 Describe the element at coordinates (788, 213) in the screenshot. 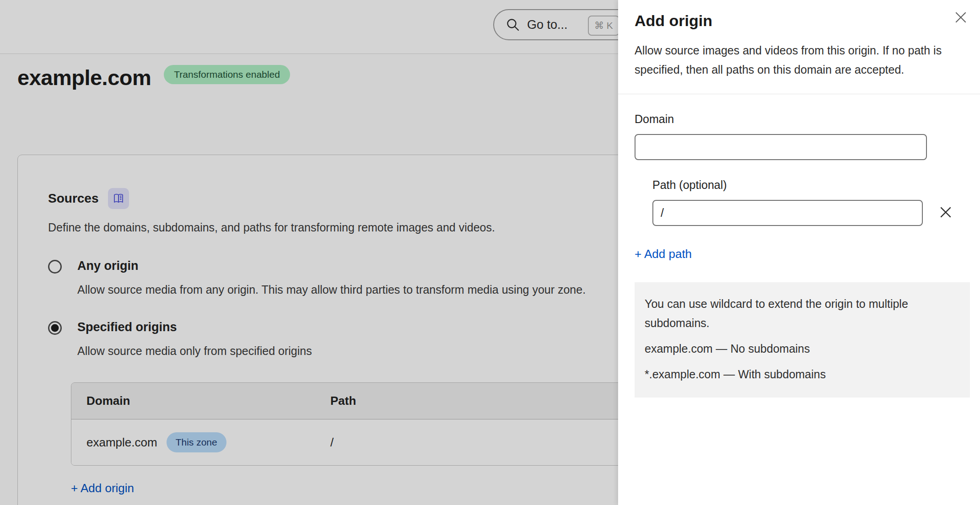

I see `path-input` at that location.